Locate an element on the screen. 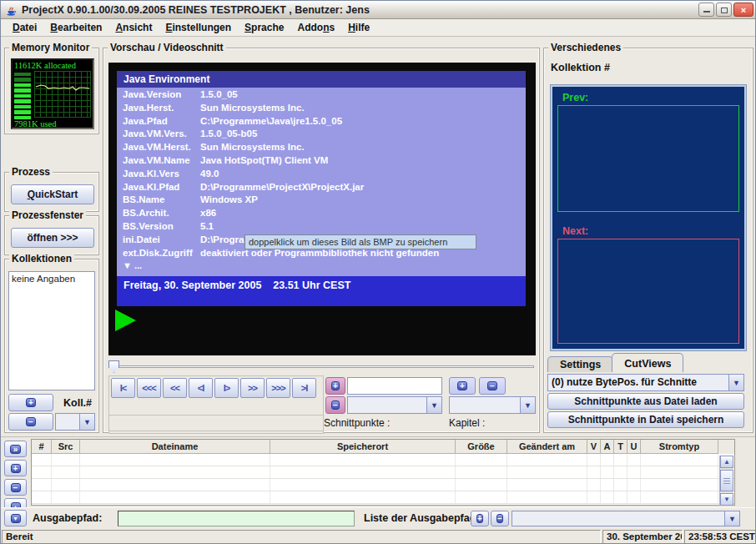 Image resolution: width=756 pixels, height=544 pixels. add-file-button: + is located at coordinates (15, 468).